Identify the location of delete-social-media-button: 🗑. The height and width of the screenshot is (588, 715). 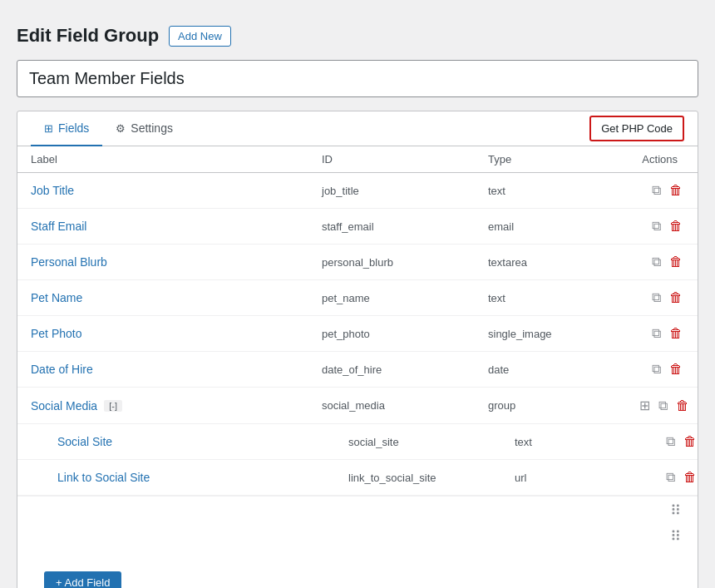
(683, 406).